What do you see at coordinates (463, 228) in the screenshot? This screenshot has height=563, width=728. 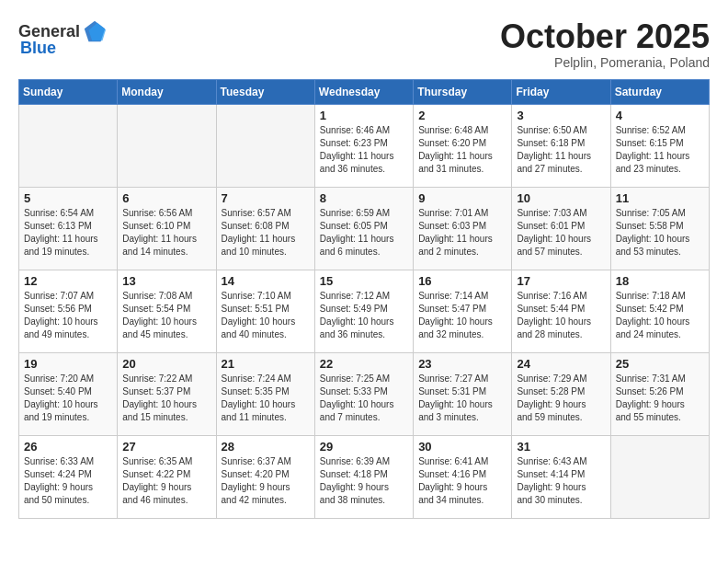 I see `calendar-cell: 9Sunrise: 7:01 AM Sunset: 6:03 PM Daylig…` at bounding box center [463, 228].